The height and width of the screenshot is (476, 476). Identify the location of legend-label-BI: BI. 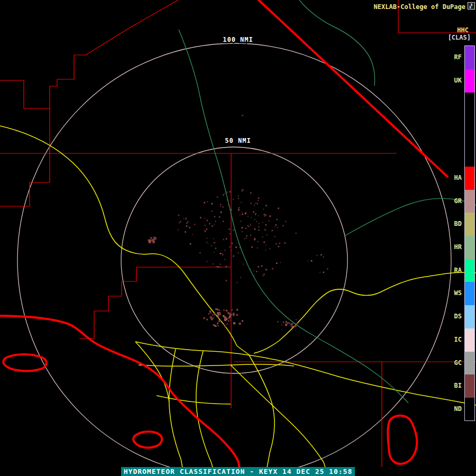
(458, 386).